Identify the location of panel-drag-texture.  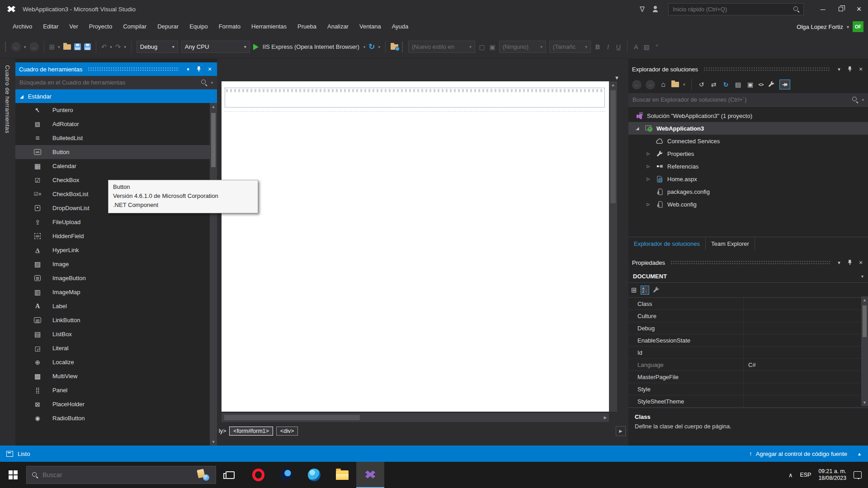
(767, 70).